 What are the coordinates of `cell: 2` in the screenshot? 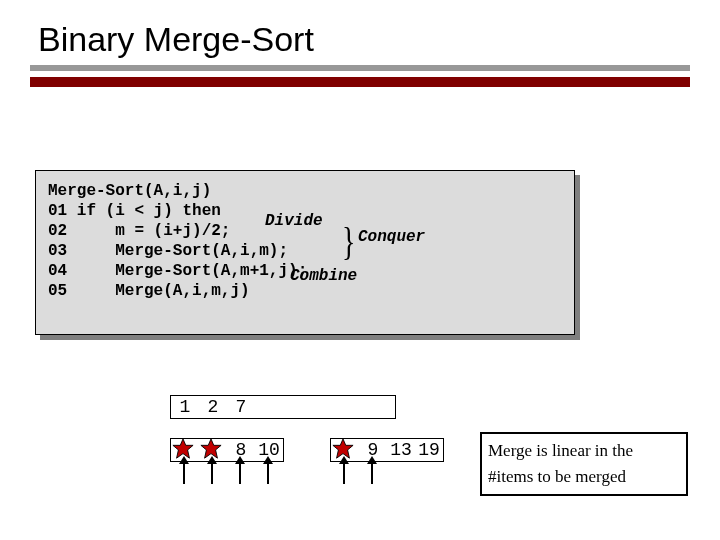 It's located at (213, 407).